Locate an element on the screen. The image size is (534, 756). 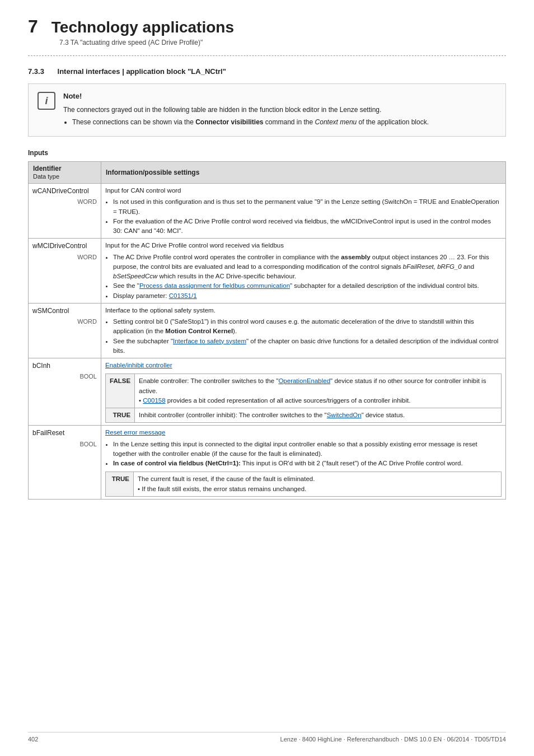
info-cell: Enable/inhibit controllerFALSEEnable con… is located at coordinates (303, 392).